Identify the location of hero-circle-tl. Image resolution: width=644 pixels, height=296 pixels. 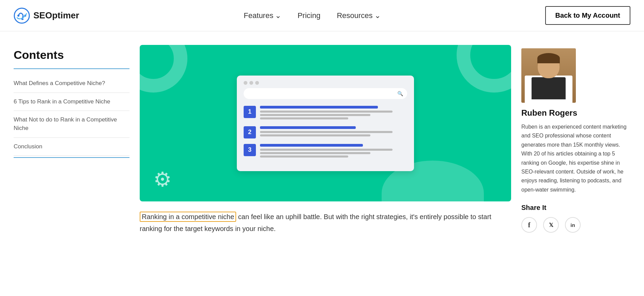
(164, 69).